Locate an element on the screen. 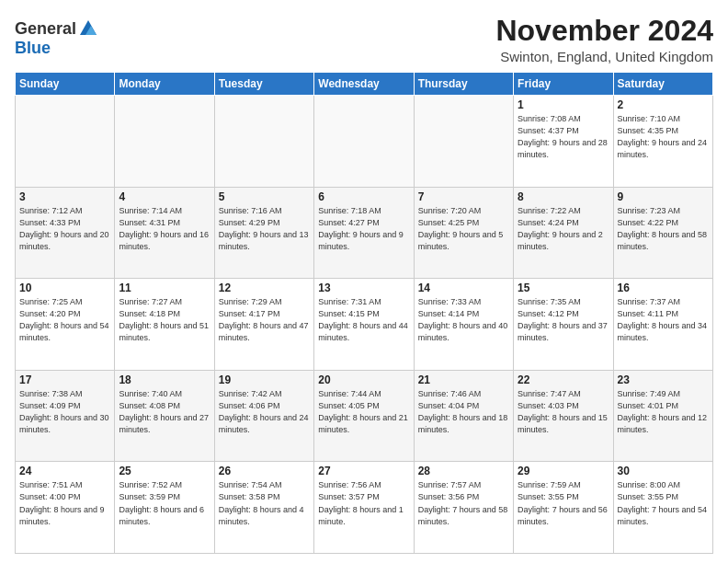 This screenshot has height=563, width=728. day-number: 16 is located at coordinates (664, 288).